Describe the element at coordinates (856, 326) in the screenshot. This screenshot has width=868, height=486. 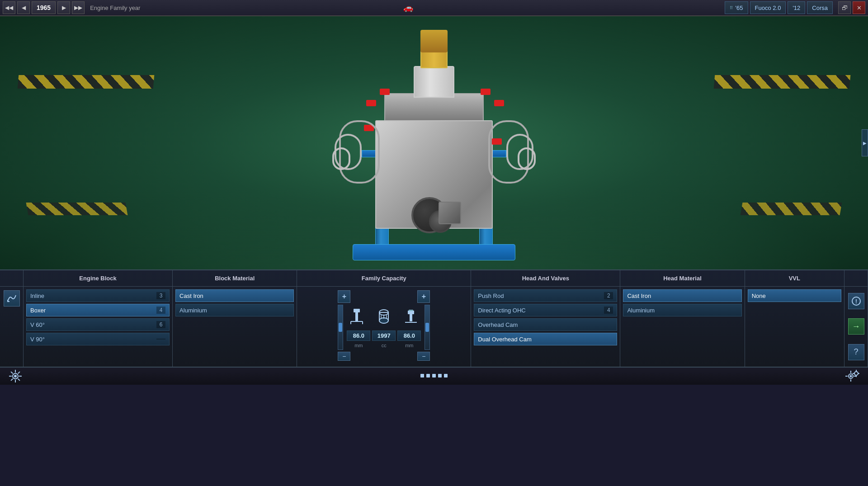
I see `arrow-icon: →` at that location.